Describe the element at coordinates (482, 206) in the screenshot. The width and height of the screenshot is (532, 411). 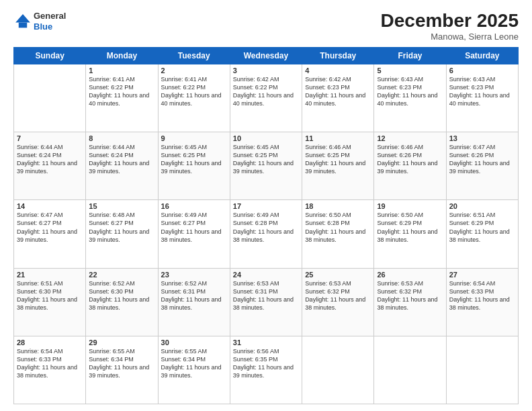
I see `day-number: 20` at that location.